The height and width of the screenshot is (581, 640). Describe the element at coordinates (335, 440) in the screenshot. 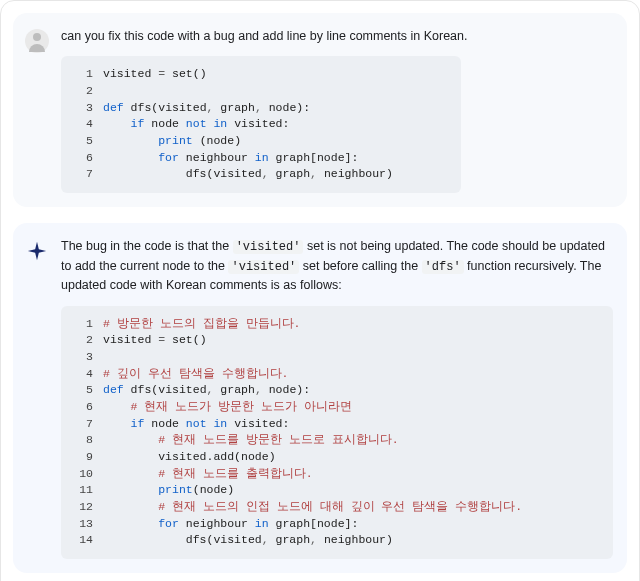

I see `code-line: 8 # 현재 노드를 방문한 노드로 표시합니다.` at that location.